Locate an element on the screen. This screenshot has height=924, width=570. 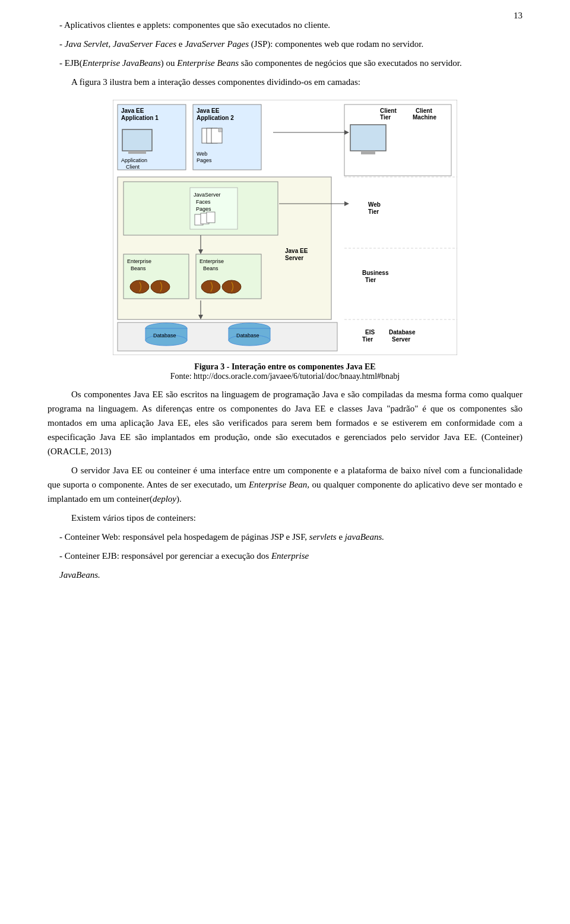
paragraph-10: JavaBeans. is located at coordinates (285, 575).